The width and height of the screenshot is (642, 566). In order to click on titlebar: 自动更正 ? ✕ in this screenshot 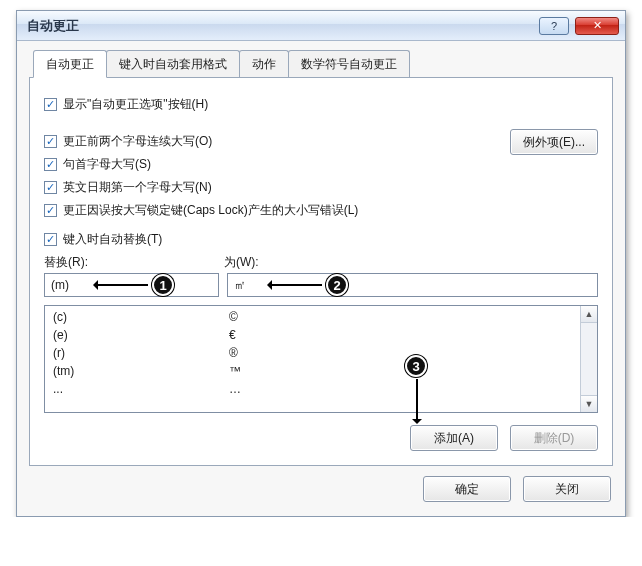, I will do `click(321, 26)`.